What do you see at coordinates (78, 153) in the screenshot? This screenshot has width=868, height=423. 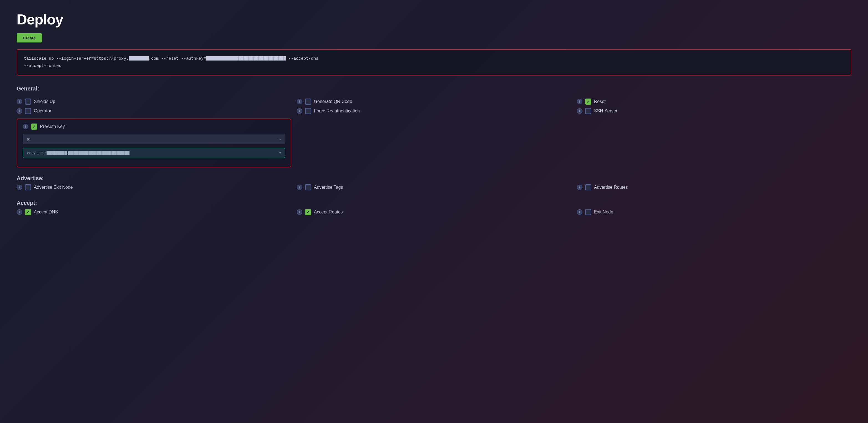 I see `preauth-dropdown2-value: tskey-auth-k████████-███████████████████…` at bounding box center [78, 153].